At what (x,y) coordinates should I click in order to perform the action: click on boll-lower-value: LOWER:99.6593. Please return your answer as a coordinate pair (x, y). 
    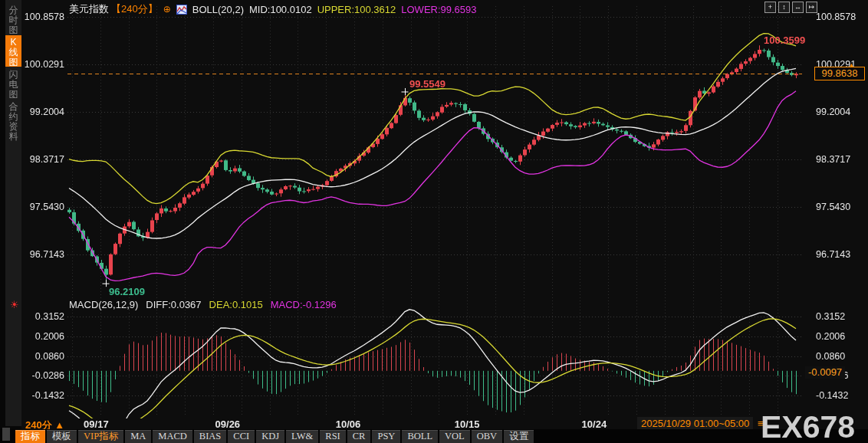
    Looking at the image, I should click on (439, 9).